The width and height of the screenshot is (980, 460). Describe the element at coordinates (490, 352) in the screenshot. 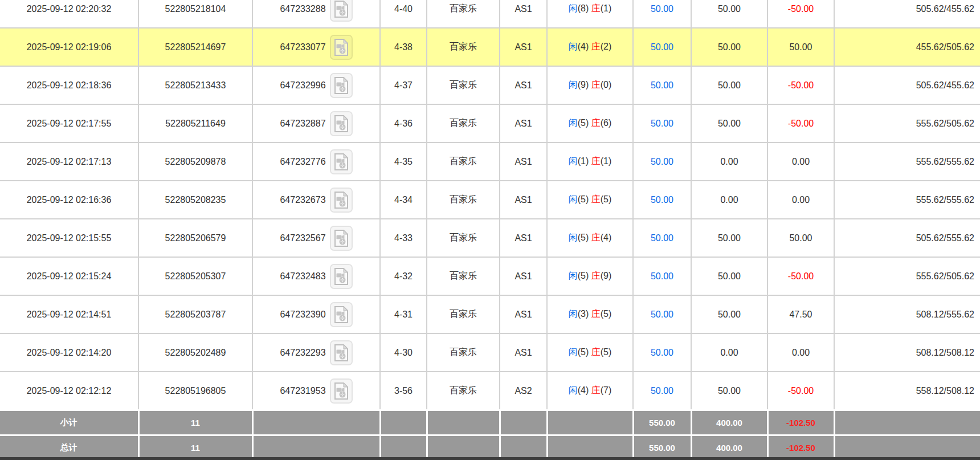

I see `bet-record-row: 2025-09-12 02:14:20522805202489647232293…` at that location.